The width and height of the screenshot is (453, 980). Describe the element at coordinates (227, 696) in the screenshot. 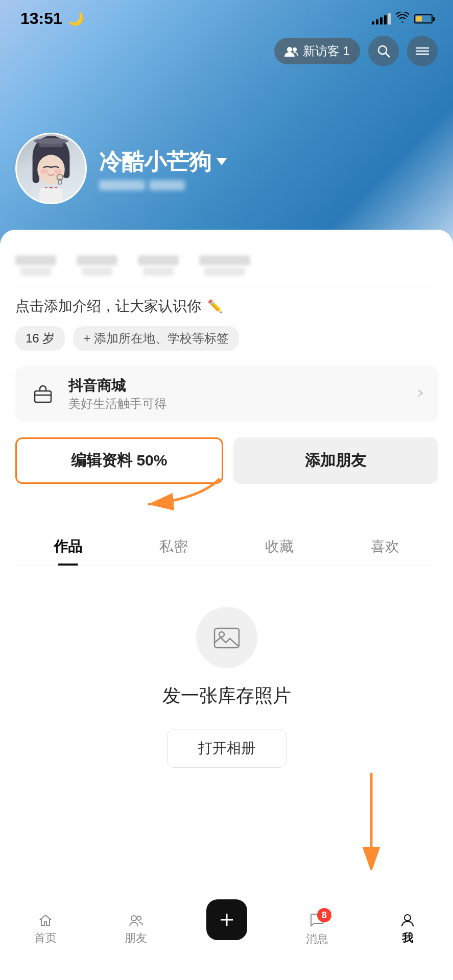

I see `empty-title: 发一张库存照片` at that location.